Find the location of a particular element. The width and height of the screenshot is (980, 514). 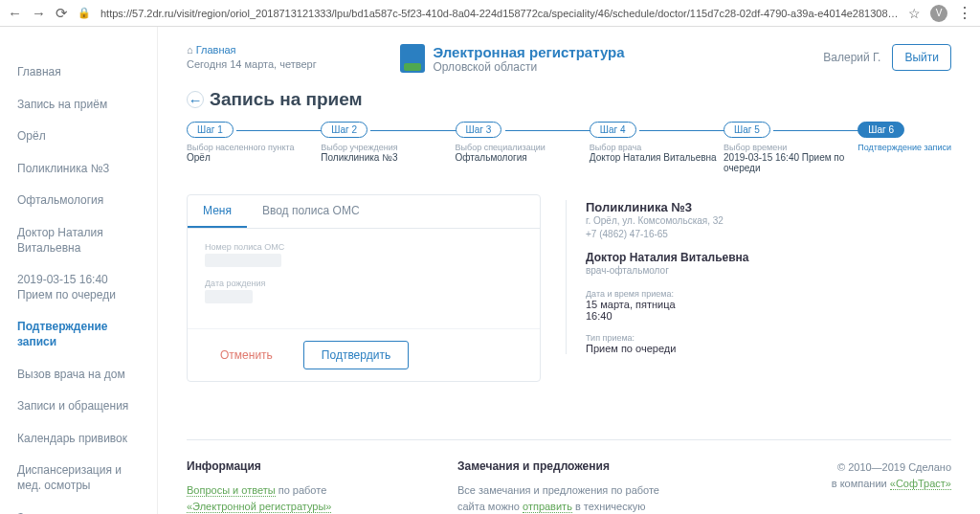

doctor-spec: врач-офтальмолог is located at coordinates (768, 271).